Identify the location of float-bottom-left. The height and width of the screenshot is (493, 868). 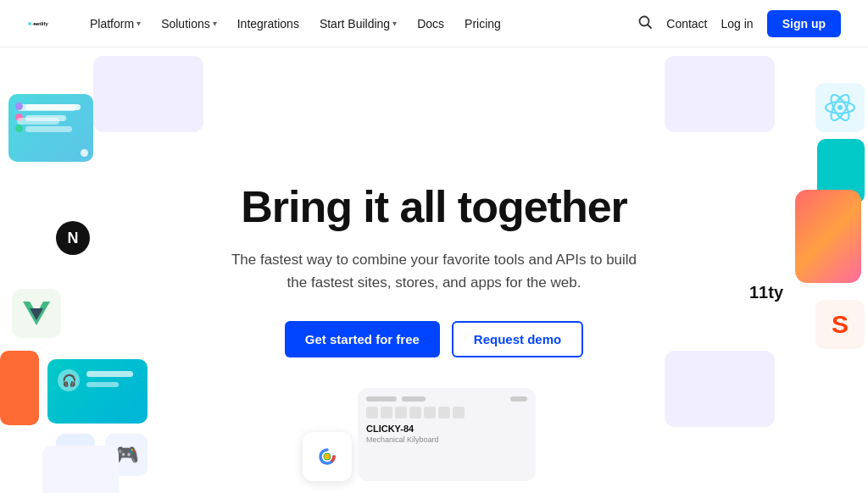
(81, 469).